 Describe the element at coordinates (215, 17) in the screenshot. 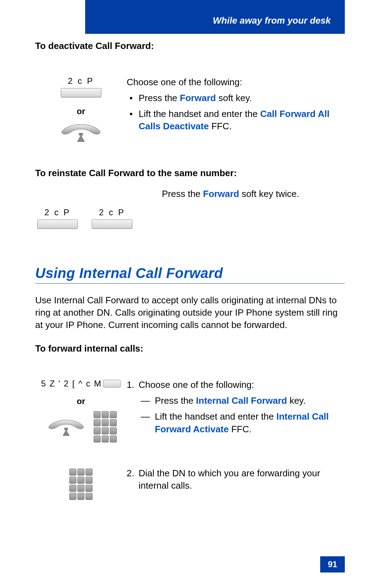

I see `header-band: While away from your desk` at that location.